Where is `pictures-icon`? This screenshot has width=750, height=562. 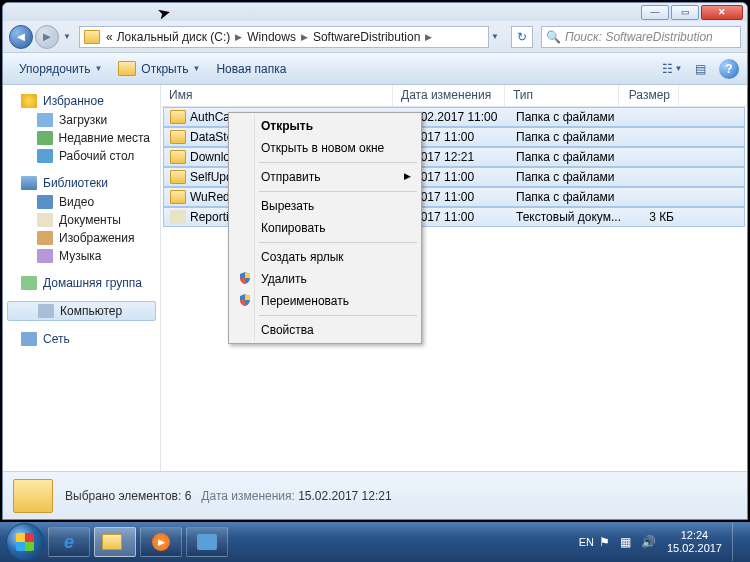
pictures-icon is located at coordinates (45, 238).